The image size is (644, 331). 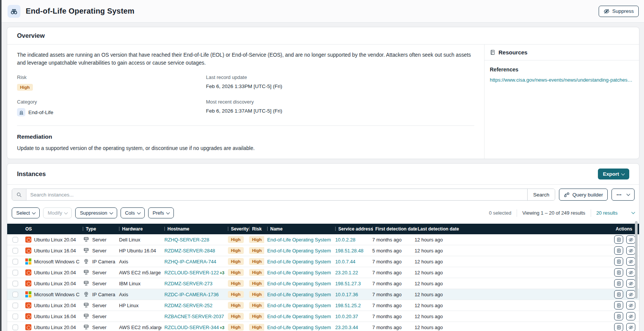 What do you see at coordinates (187, 240) in the screenshot?
I see `hostname-link: RZHQ-SERVER-228` at bounding box center [187, 240].